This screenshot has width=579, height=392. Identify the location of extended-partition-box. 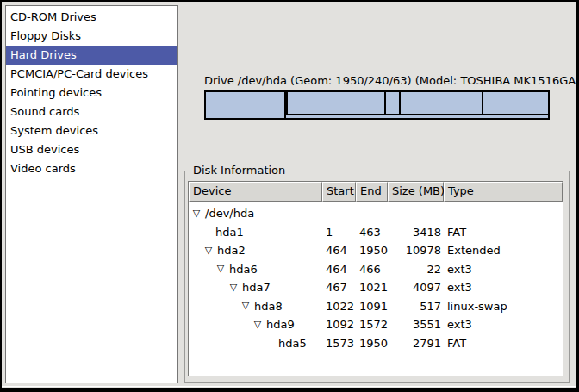
(417, 103).